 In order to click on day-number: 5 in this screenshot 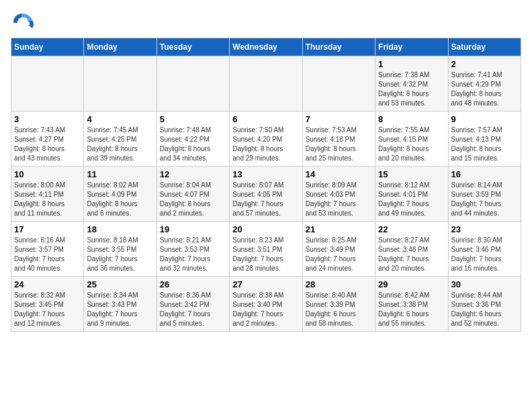, I will do `click(193, 120)`.